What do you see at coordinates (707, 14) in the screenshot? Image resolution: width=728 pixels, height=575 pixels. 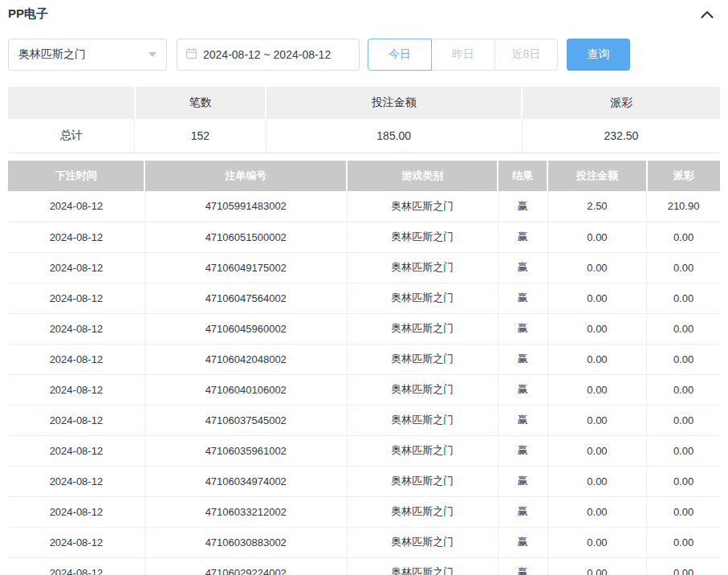 I see `chevron-up-icon` at bounding box center [707, 14].